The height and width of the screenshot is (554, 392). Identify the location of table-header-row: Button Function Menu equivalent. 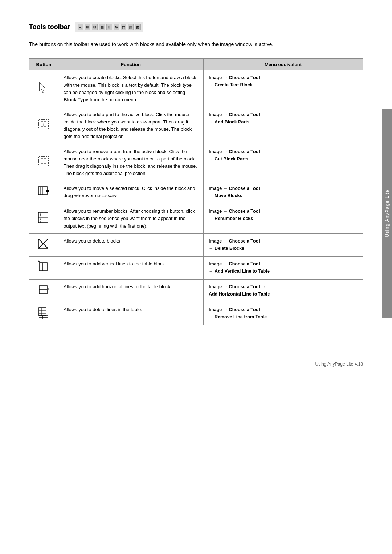
(196, 65).